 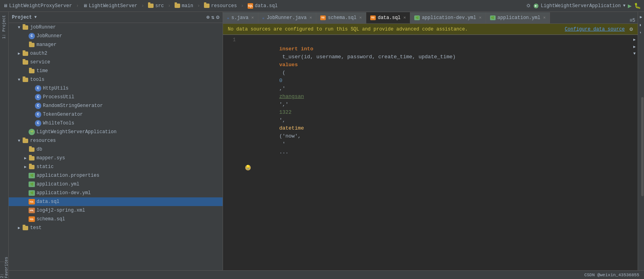 I want to click on tree-item-mapper-sys: mapper.sys, so click(x=116, y=158).